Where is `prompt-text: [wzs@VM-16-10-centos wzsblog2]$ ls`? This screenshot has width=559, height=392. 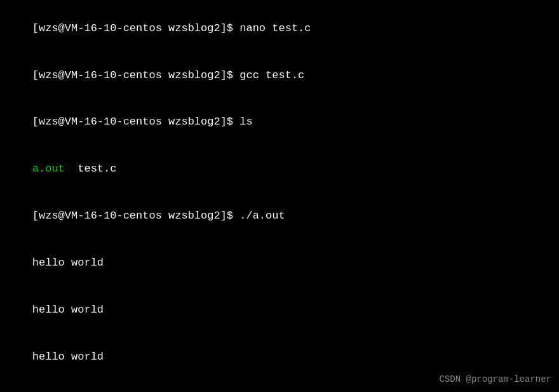
prompt-text: [wzs@VM-16-10-centos wzsblog2]$ ls is located at coordinates (142, 122).